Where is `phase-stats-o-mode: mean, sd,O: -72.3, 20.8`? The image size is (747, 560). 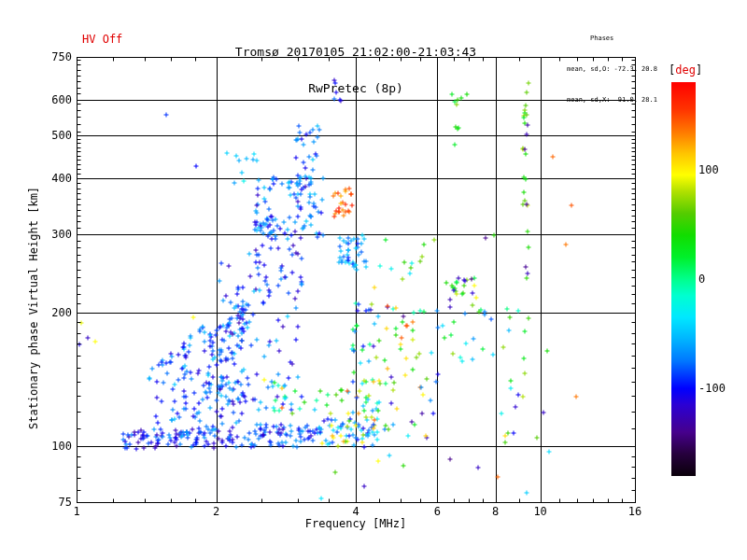
phase-stats-o-mode: mean, sd,O: -72.3, 20.8 is located at coordinates (613, 69).